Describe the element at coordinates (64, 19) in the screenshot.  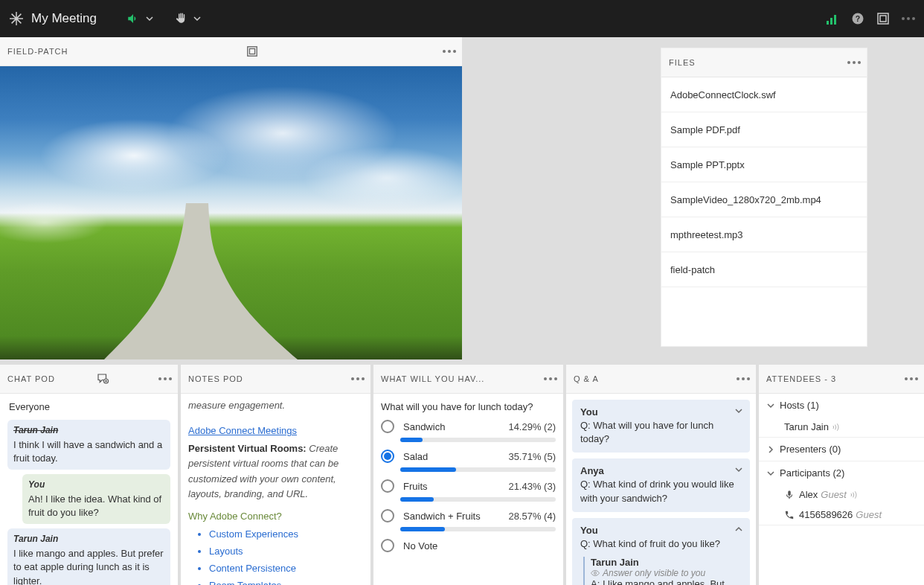
I see `meeting-title: My Meeting` at that location.